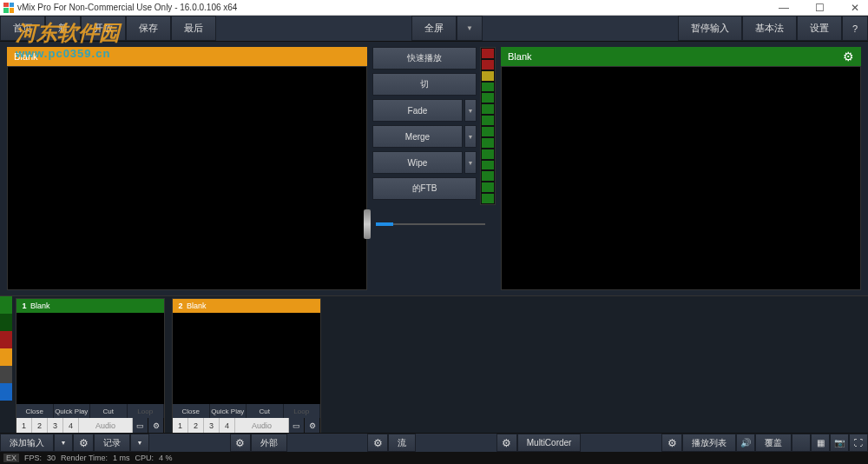 The image size is (868, 464). Describe the element at coordinates (784, 8) in the screenshot. I see `minimize-button: —` at that location.